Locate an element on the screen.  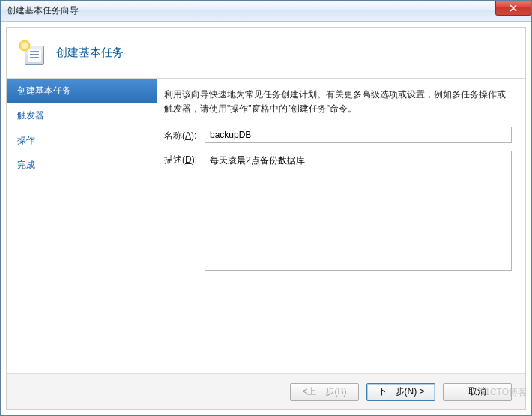
name-input is located at coordinates (358, 135).